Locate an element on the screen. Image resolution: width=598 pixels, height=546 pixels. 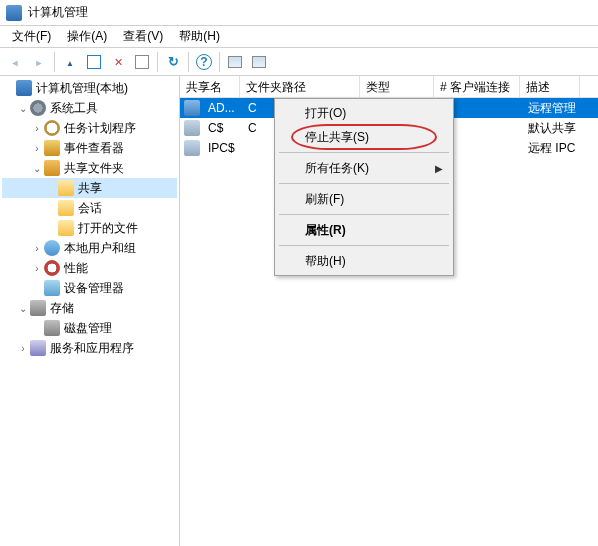
tool-bar is located at coordinates (299, 62).